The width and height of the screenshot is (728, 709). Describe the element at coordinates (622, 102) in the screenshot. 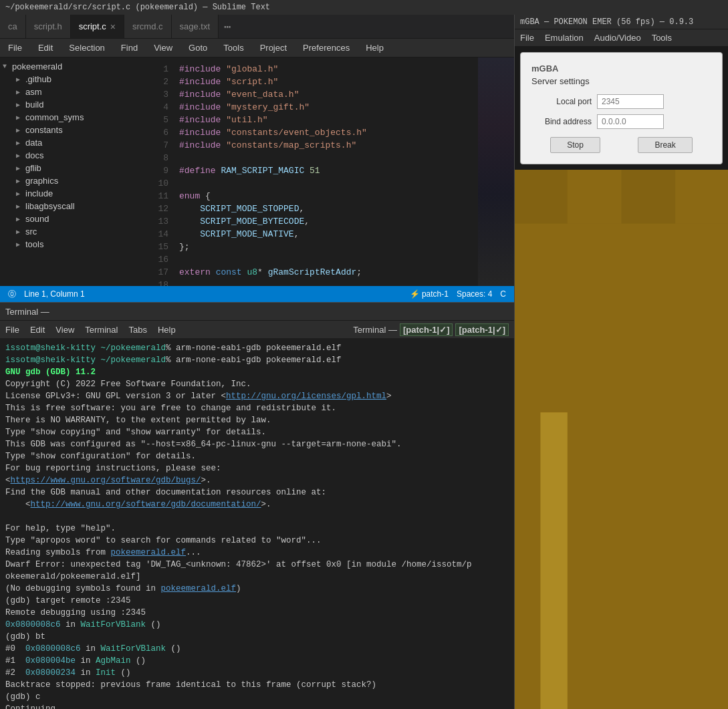

I see `dialog-local-port-row: Local port` at that location.